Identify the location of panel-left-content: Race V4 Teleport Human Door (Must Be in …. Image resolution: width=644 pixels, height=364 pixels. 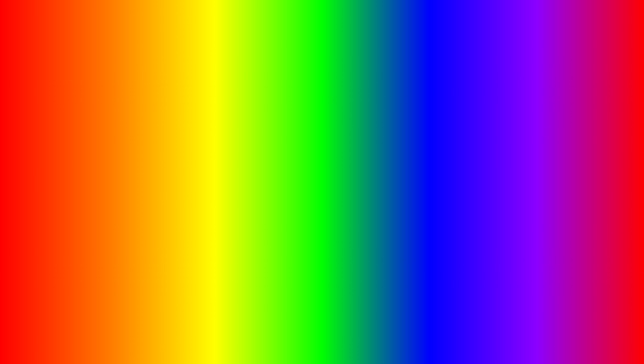
(152, 183).